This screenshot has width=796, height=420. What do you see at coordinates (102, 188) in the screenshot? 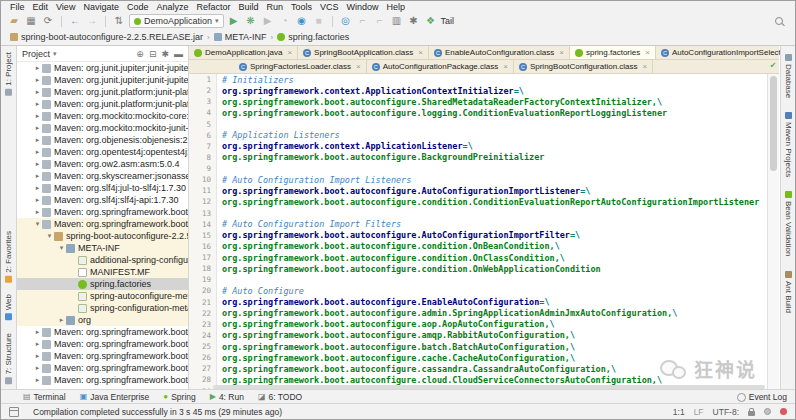
I see `tree-item: ▸Maven: org.slf4j:jul-to-slf4j:1.7.30` at bounding box center [102, 188].